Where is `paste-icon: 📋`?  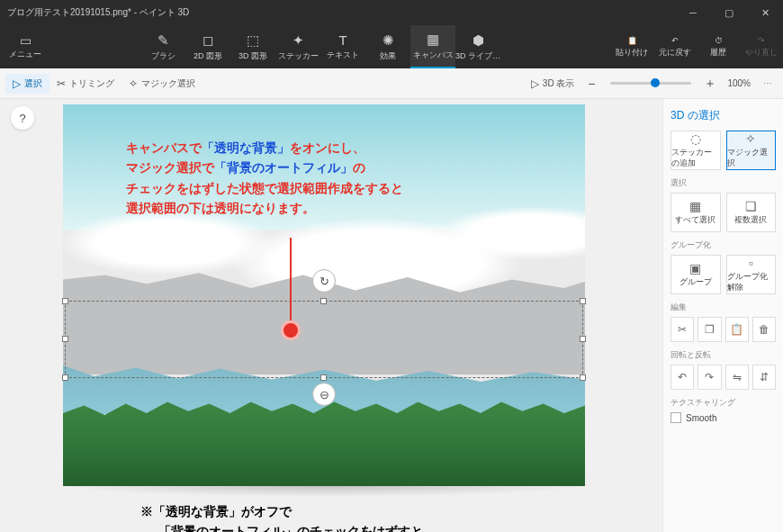 paste-icon: 📋 is located at coordinates (632, 41).